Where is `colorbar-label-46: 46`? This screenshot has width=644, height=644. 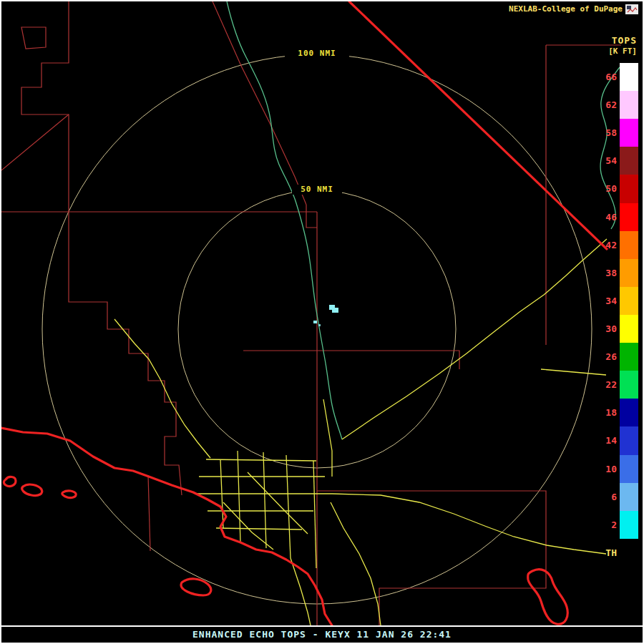 colorbar-label-46: 46 is located at coordinates (605, 218).